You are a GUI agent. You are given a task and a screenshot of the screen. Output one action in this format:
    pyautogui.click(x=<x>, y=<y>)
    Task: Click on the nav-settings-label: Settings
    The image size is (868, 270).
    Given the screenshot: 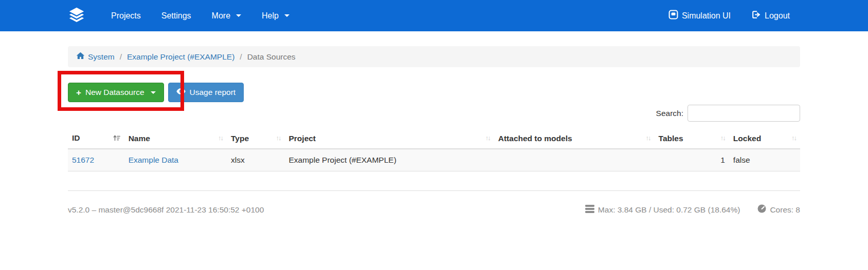 What is the action you would take?
    pyautogui.click(x=176, y=16)
    